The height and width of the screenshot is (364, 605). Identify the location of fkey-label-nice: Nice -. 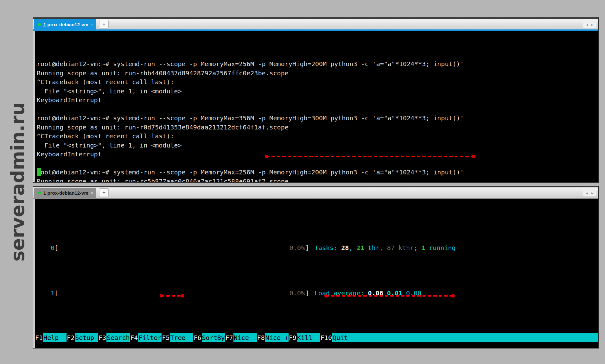
(245, 338).